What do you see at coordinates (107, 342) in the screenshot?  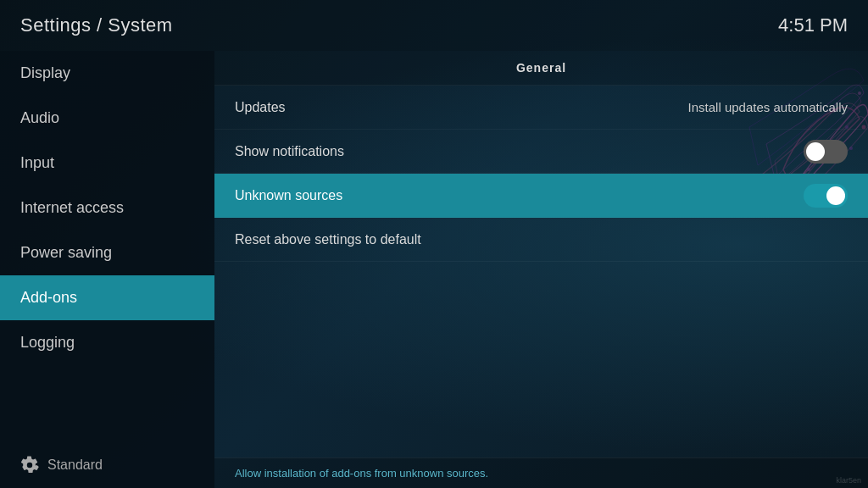 I see `sidebar-item-logging: Logging` at bounding box center [107, 342].